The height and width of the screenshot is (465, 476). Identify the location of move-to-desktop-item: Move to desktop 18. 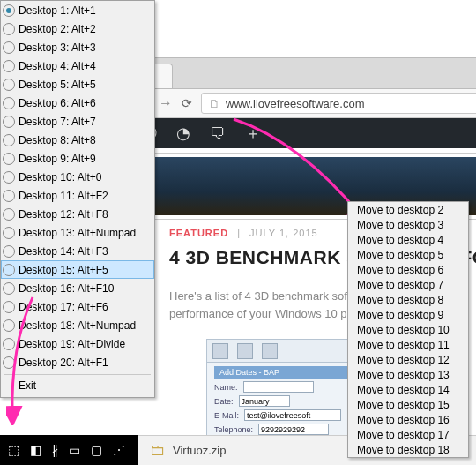
(408, 450).